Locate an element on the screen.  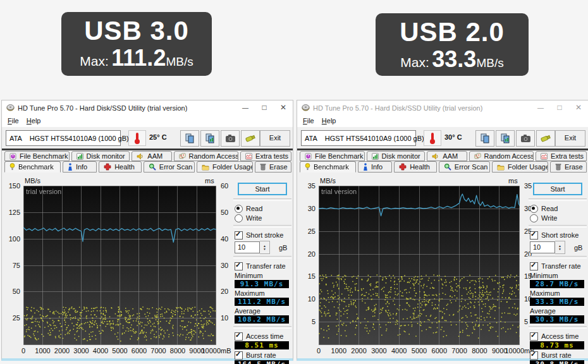
usb3-banner: USB 3.0 Max: 111.2MB/s is located at coordinates (137, 44).